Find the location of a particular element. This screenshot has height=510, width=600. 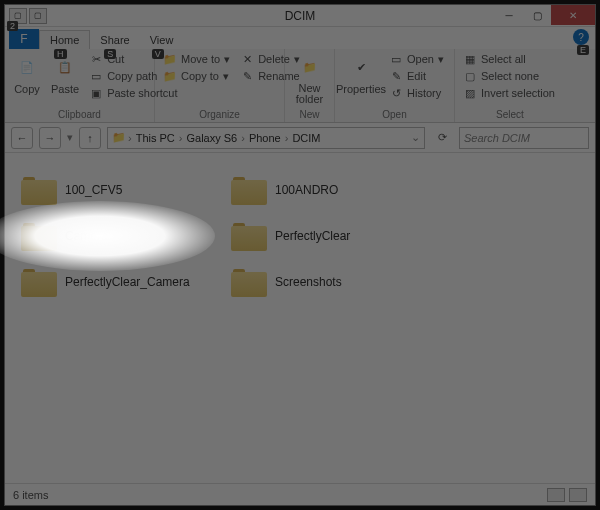

refresh-button: ⟳ is located at coordinates (442, 138).